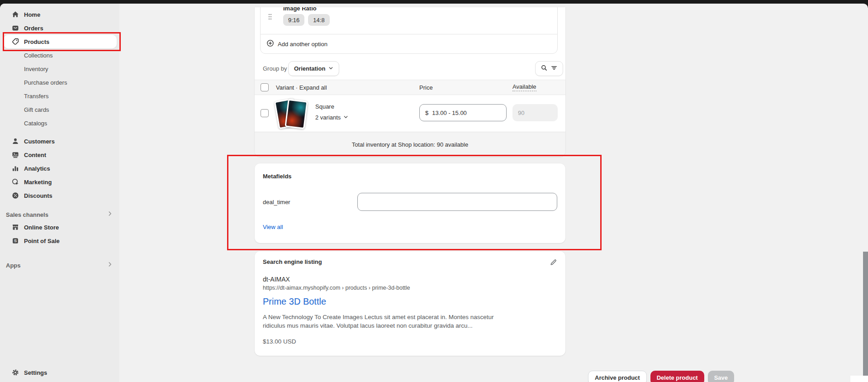 Image resolution: width=868 pixels, height=382 pixels. Describe the element at coordinates (60, 123) in the screenshot. I see `sidebar-item-catalogs: Catalogs` at that location.